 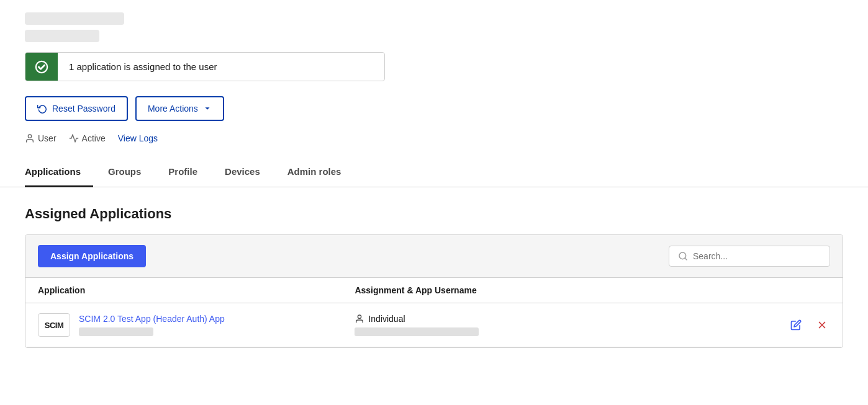 What do you see at coordinates (796, 325) in the screenshot?
I see `edit-button` at bounding box center [796, 325].